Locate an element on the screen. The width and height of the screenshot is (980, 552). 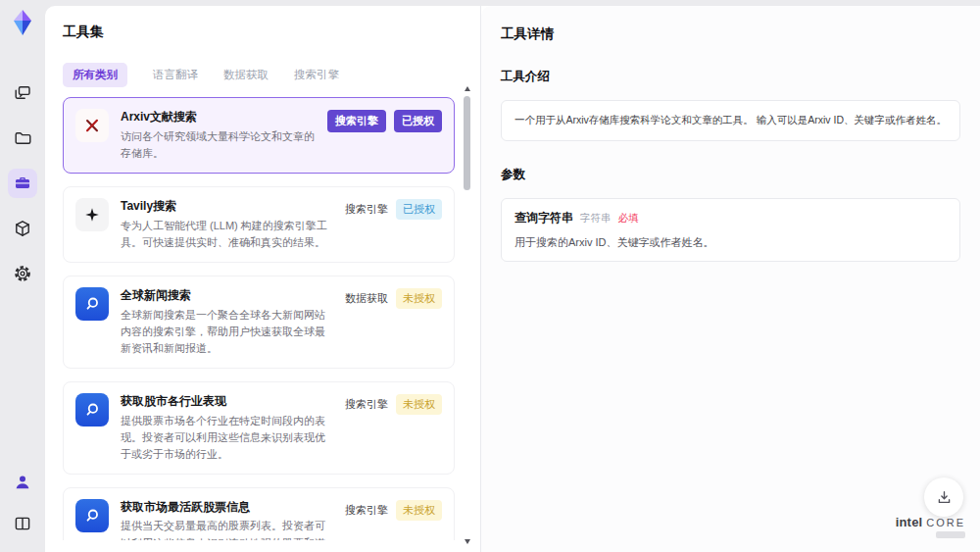
page-title: 工具集 is located at coordinates (260, 32).